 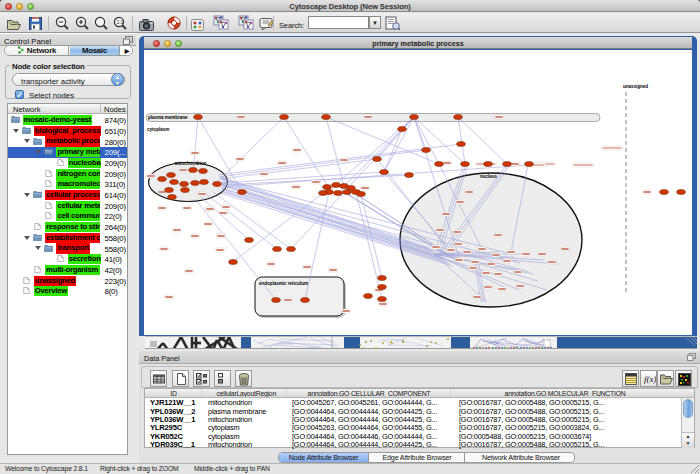 What do you see at coordinates (168, 118) in the screenshot?
I see `svg-text: plasma membrane` at bounding box center [168, 118].